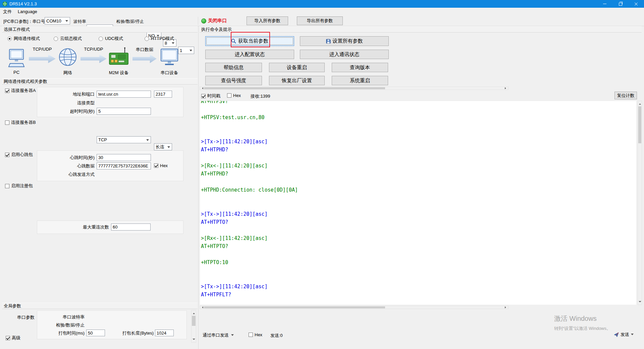 The height and width of the screenshot is (349, 644). What do you see at coordinates (626, 95) in the screenshot?
I see `reset-counter-button: 复位计数` at bounding box center [626, 95].